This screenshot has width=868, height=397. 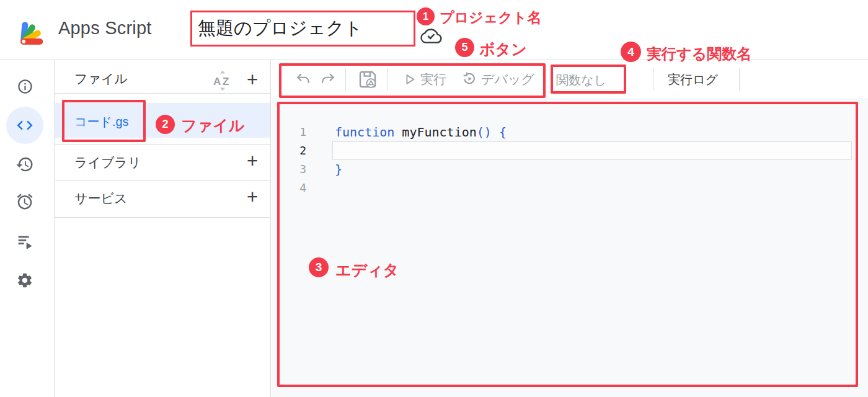 What do you see at coordinates (693, 79) in the screenshot?
I see `execution-log-button: 実行ログ` at bounding box center [693, 79].